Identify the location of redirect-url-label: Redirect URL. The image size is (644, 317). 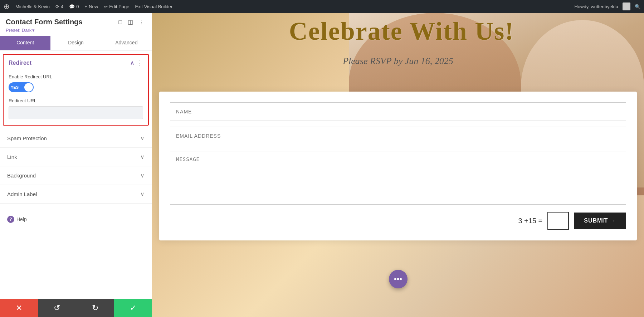
(76, 101).